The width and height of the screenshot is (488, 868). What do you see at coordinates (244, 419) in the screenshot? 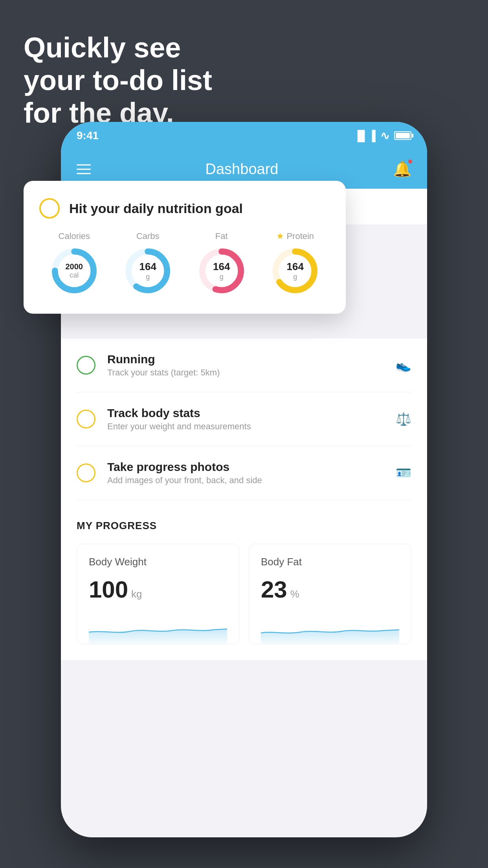
I see `todo-list: Running Track your stats (target: 5km) 👟…` at bounding box center [244, 419].